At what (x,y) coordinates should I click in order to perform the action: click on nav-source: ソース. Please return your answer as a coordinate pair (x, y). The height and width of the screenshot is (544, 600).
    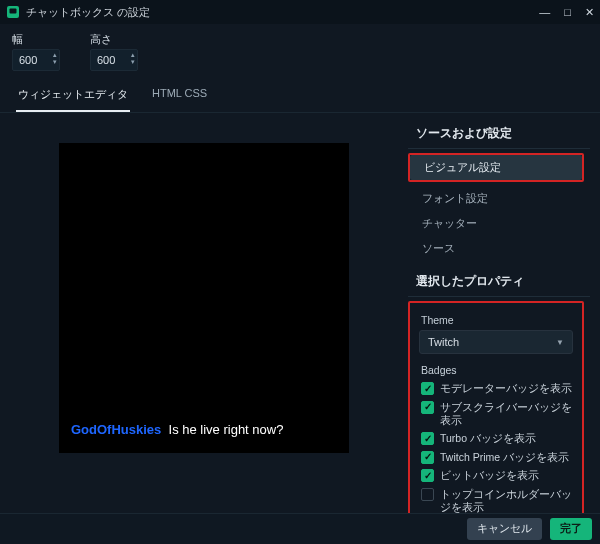
    Looking at the image, I should click on (499, 248).